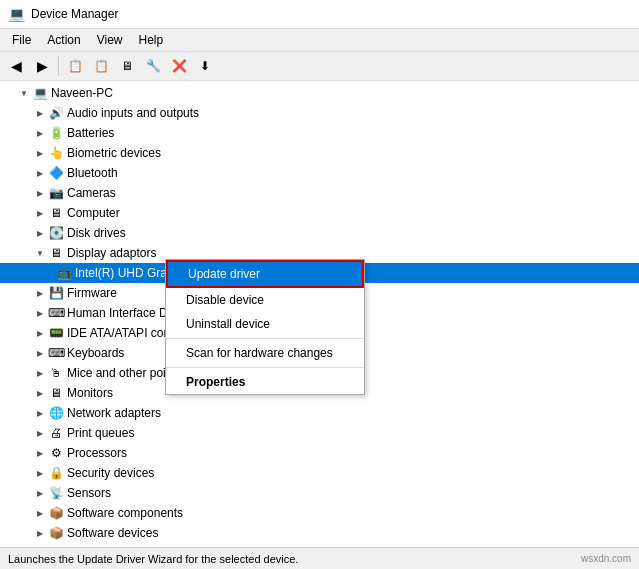 Image resolution: width=639 pixels, height=569 pixels. What do you see at coordinates (64, 40) in the screenshot?
I see `menu-action: Action` at bounding box center [64, 40].